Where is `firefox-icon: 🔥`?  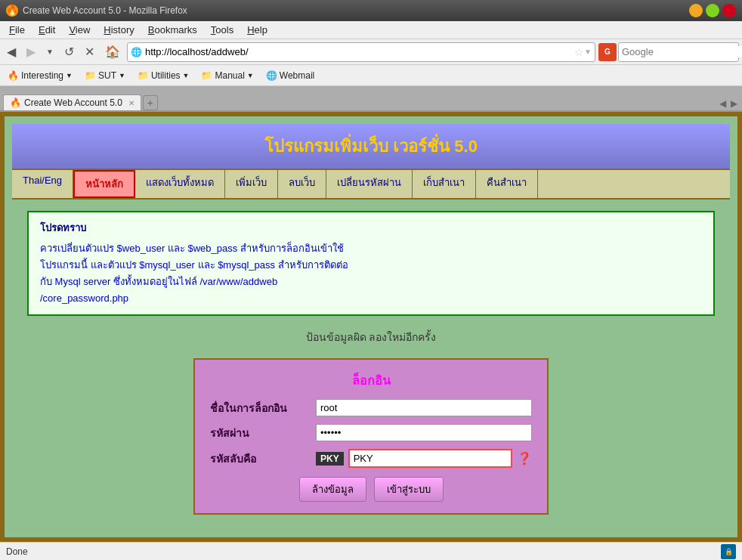 firefox-icon: 🔥 is located at coordinates (12, 11).